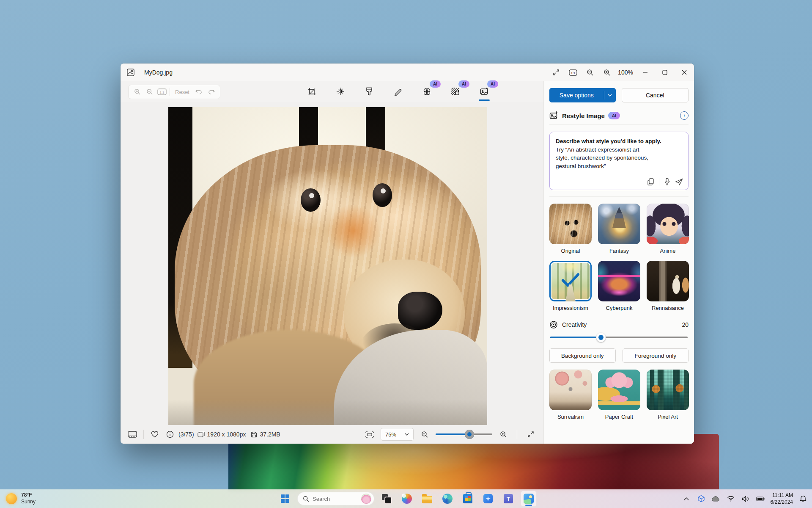 Image resolution: width=812 pixels, height=508 pixels. What do you see at coordinates (517, 434) in the screenshot?
I see `statusbar-divider` at bounding box center [517, 434].